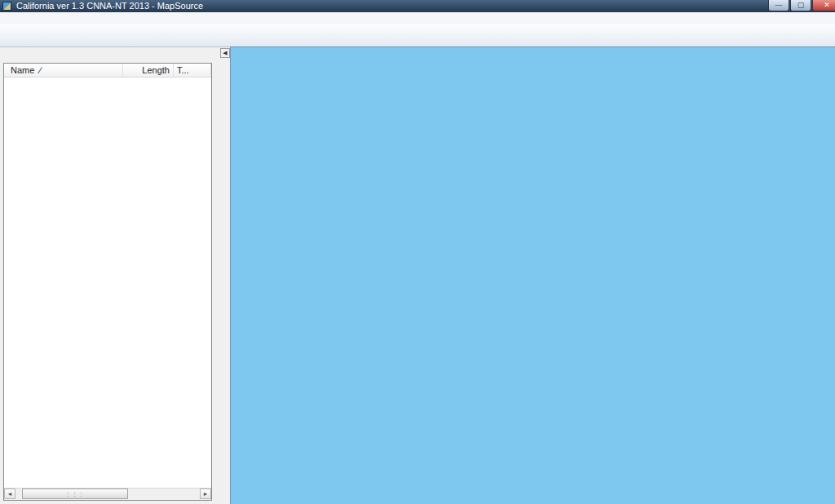  What do you see at coordinates (10, 494) in the screenshot?
I see `scroll-left-arrow-icon: ◄` at bounding box center [10, 494].